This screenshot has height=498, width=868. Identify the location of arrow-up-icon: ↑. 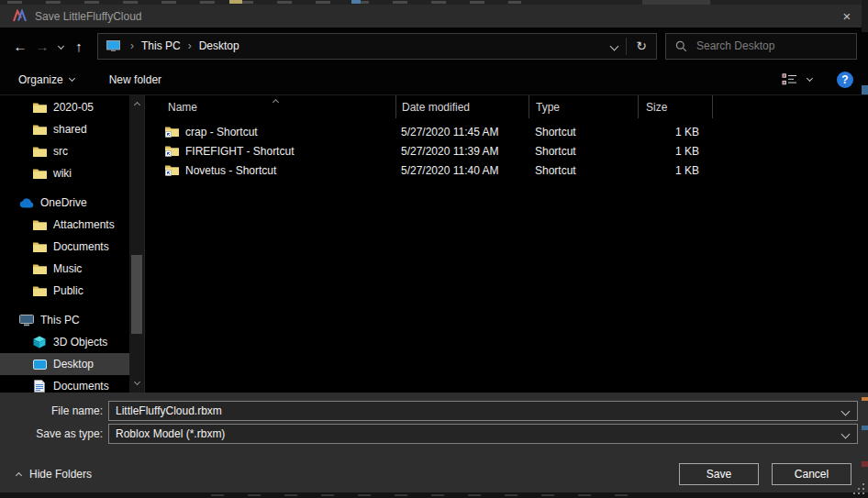
(79, 46).